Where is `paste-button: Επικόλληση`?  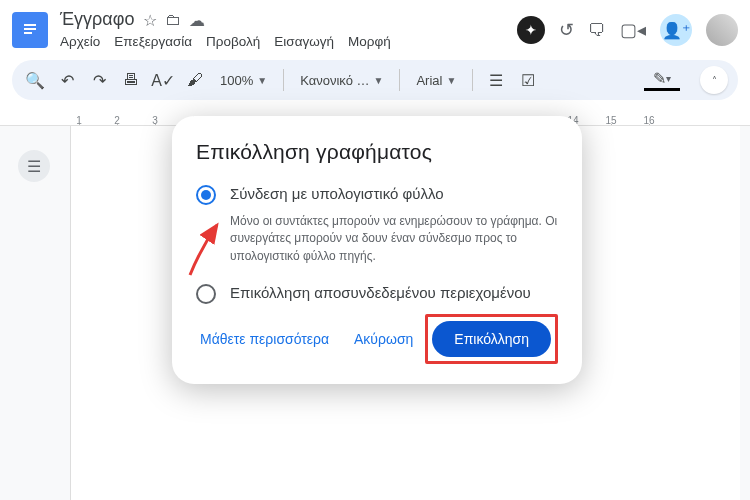 paste-button: Επικόλληση is located at coordinates (492, 339).